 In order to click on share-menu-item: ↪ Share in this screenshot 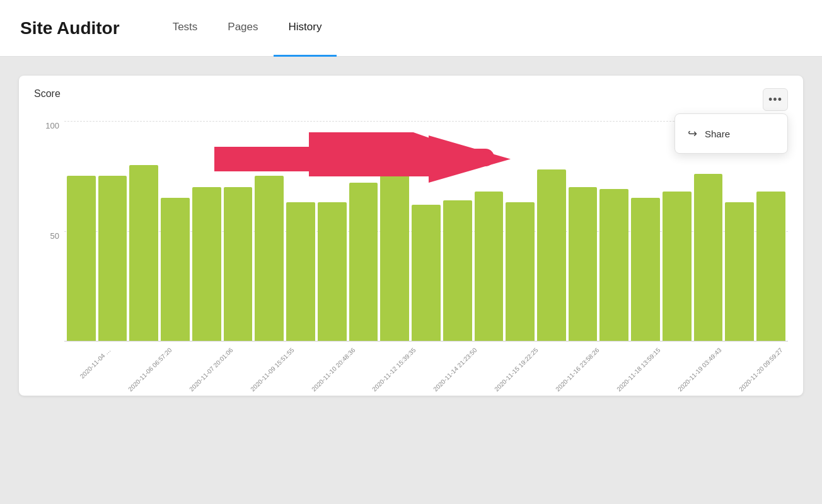, I will do `click(731, 134)`.